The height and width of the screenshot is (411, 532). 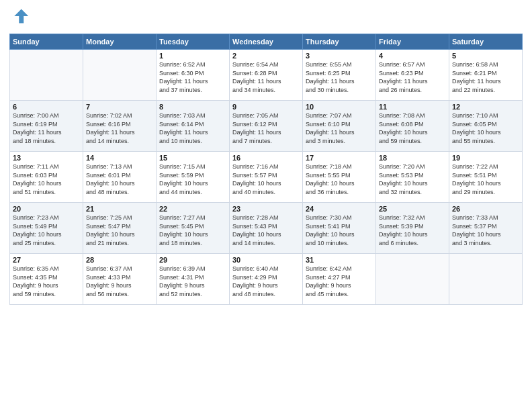 What do you see at coordinates (266, 56) in the screenshot?
I see `day-number: 2` at bounding box center [266, 56].